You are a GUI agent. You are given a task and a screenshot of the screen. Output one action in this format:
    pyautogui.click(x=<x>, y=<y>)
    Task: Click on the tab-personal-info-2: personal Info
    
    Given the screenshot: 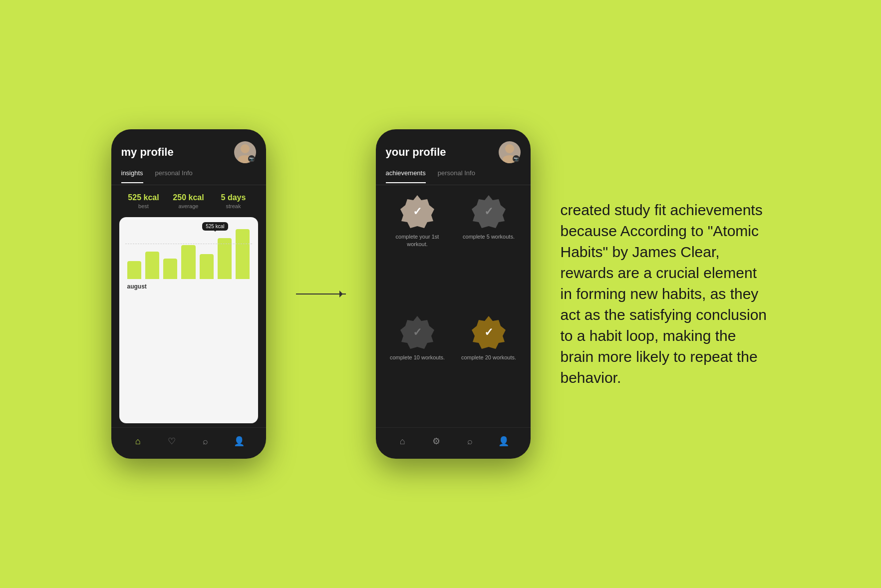 What is the action you would take?
    pyautogui.click(x=456, y=175)
    